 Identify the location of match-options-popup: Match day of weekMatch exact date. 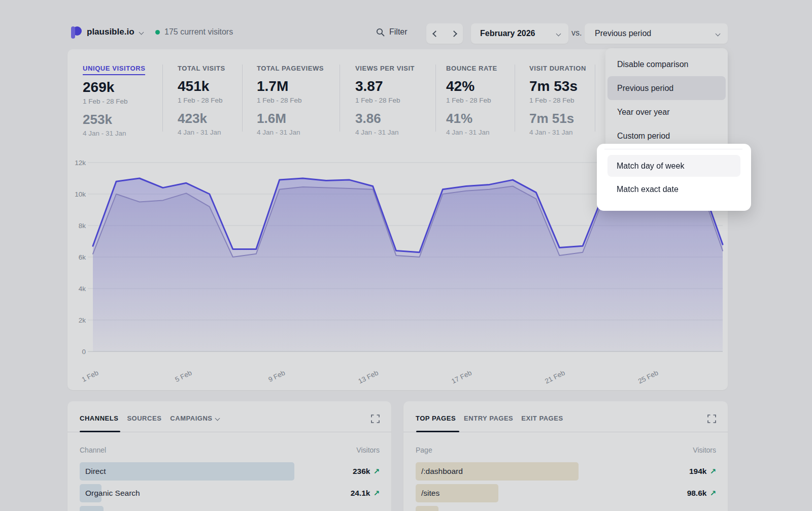
(674, 177).